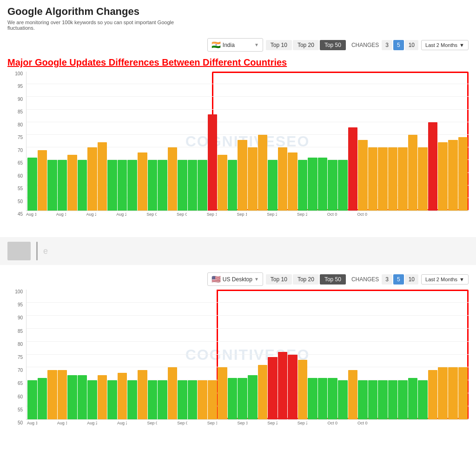 The width and height of the screenshot is (476, 450). What do you see at coordinates (412, 45) in the screenshot?
I see `num-10-1: 10` at bounding box center [412, 45].